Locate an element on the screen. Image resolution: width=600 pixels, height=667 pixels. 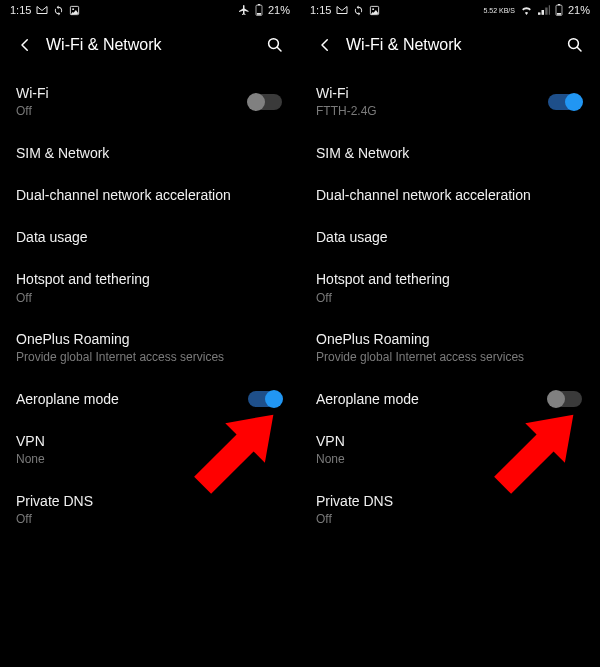
airplane-icon is located at coordinates (244, 10).